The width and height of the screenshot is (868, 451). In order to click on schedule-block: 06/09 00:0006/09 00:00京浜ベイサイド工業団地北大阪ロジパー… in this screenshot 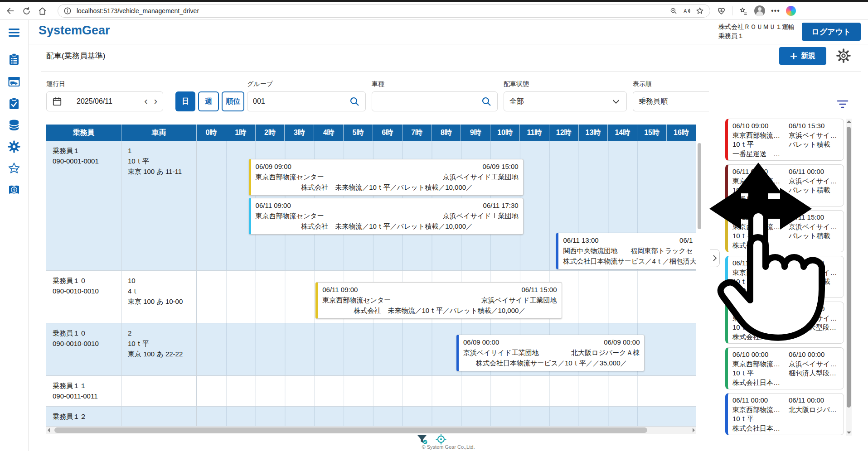, I will do `click(550, 353)`.